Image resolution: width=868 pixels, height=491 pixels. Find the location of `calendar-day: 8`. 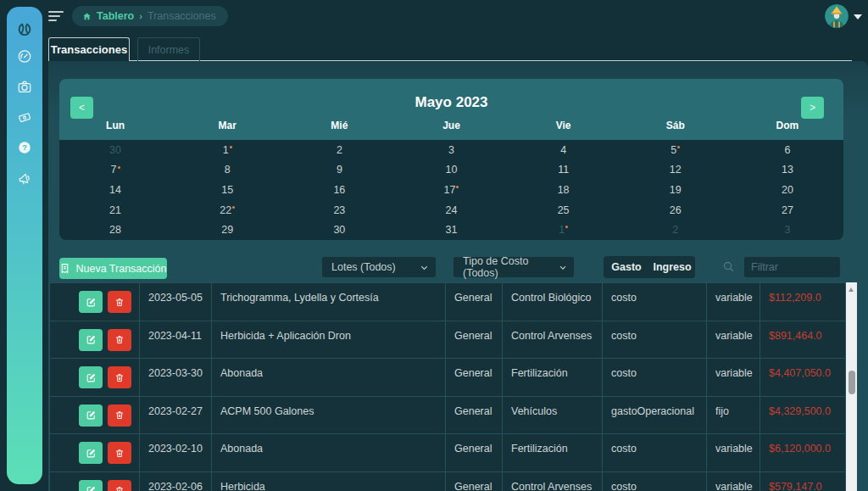

calendar-day: 8 is located at coordinates (227, 170).